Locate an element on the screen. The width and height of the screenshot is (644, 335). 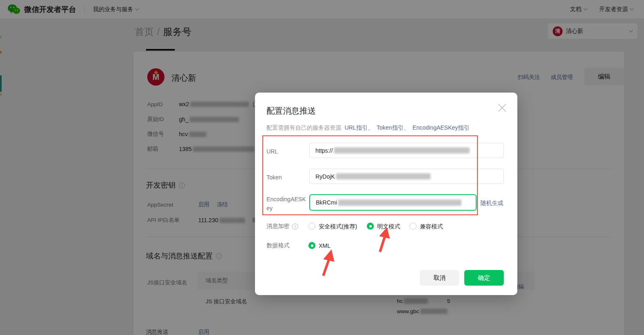
modal-title: 配置消息推送 is located at coordinates (291, 111).